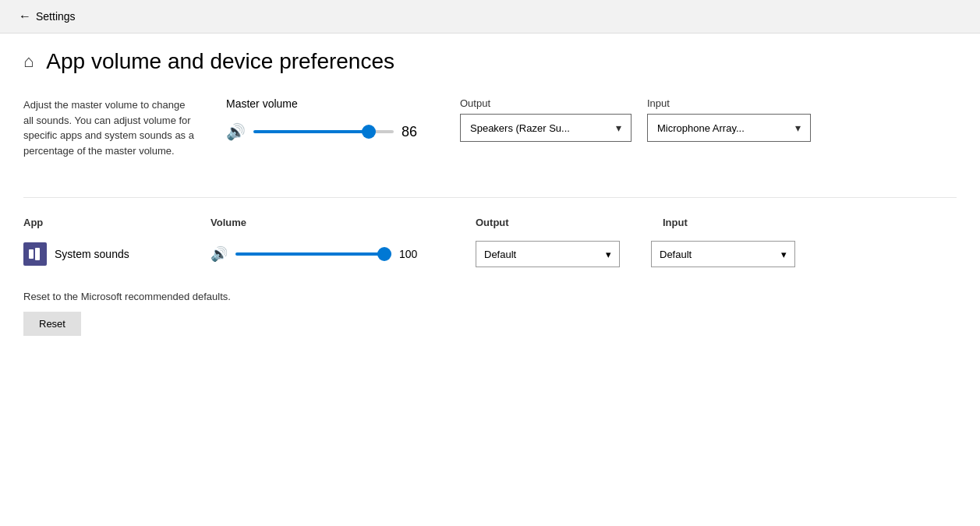 This screenshot has width=980, height=526. Describe the element at coordinates (724, 254) in the screenshot. I see `app-input-dropdown: Default ▾` at that location.